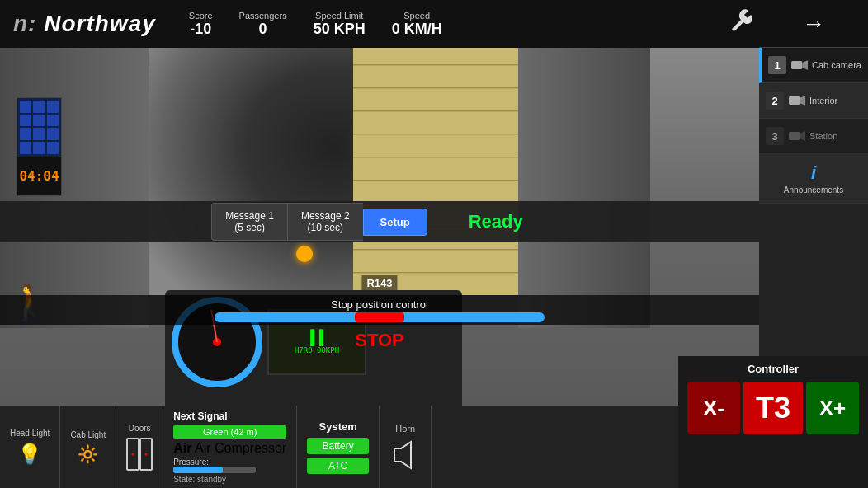 This screenshot has width=868, height=488. What do you see at coordinates (315, 25) in the screenshot?
I see `hud-stats: Score -10 Passengers 0 Speed Limit 50 KP…` at bounding box center [315, 25].